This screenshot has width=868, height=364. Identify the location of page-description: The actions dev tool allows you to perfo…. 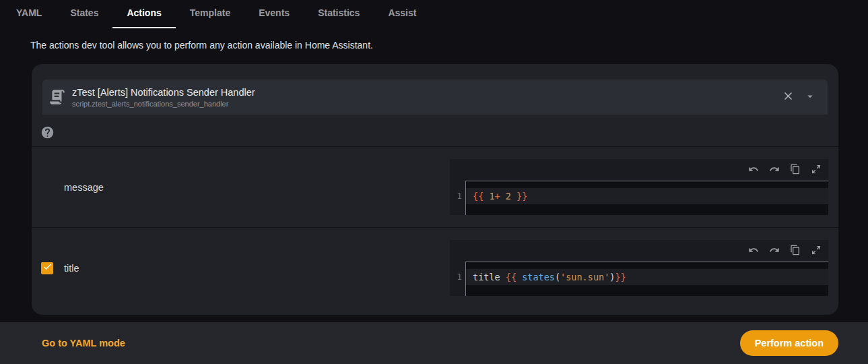
(434, 45).